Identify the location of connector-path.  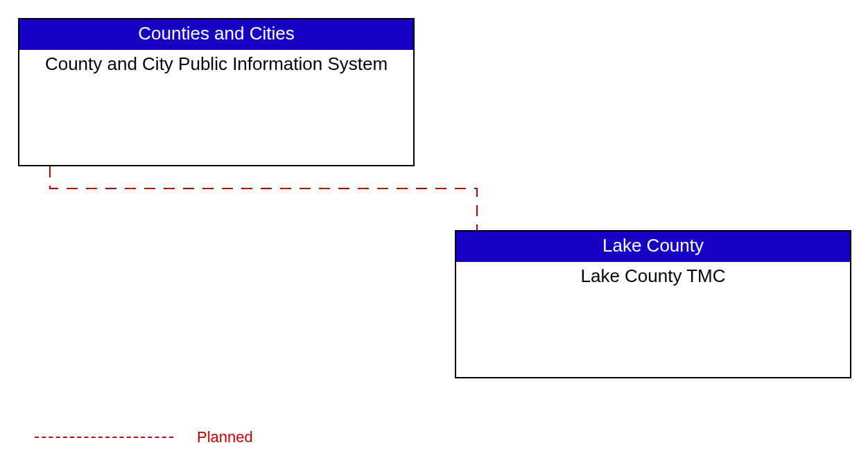
(263, 199).